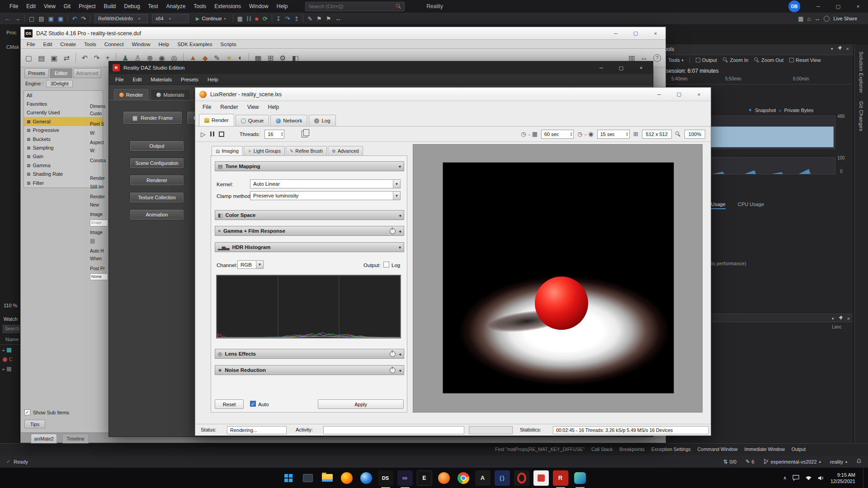  What do you see at coordinates (750, 462) in the screenshot?
I see `pending-edits: ✎6` at bounding box center [750, 462].